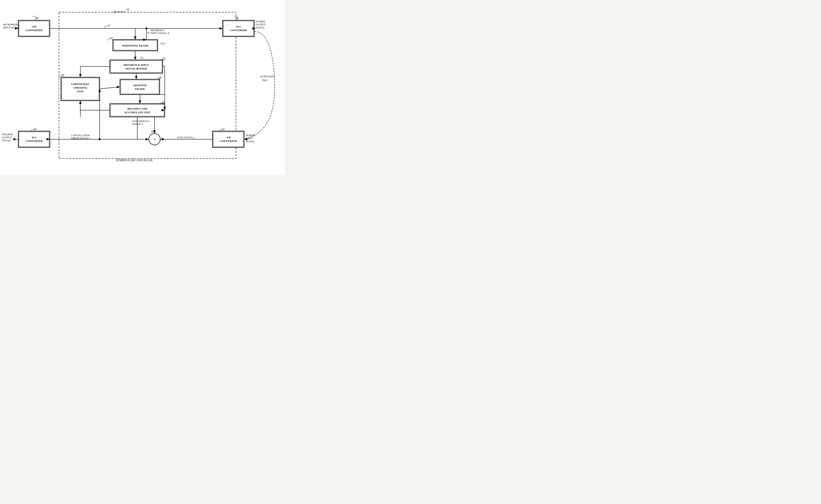  I want to click on coefficient-unit-text: COEFFICIENT, so click(81, 84).